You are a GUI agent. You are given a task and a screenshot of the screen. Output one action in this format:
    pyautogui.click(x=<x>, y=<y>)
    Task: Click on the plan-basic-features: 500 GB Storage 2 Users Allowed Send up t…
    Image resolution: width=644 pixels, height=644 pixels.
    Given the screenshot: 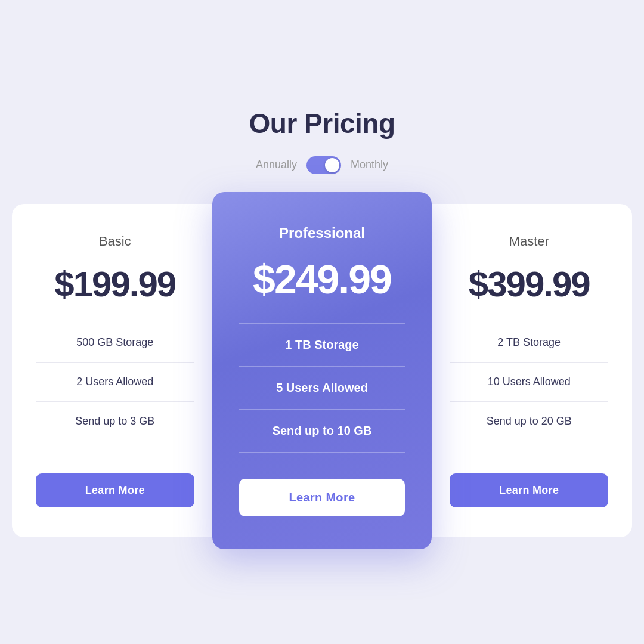 What is the action you would take?
    pyautogui.click(x=115, y=382)
    